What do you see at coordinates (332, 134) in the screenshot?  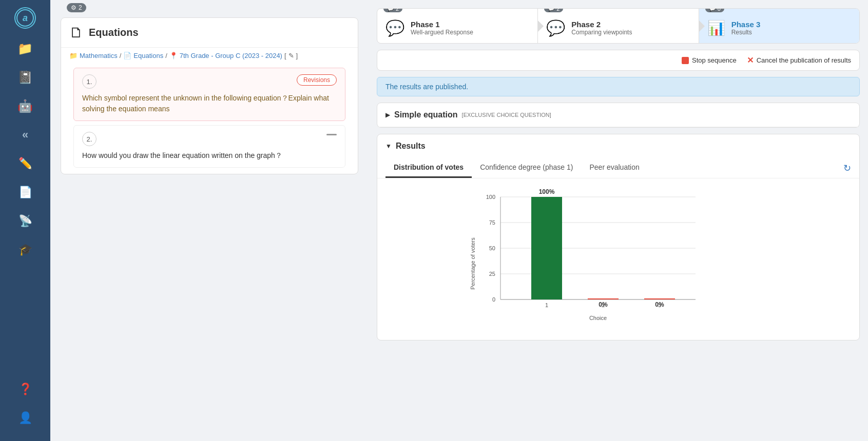 I see `question-2-dash` at bounding box center [332, 134].